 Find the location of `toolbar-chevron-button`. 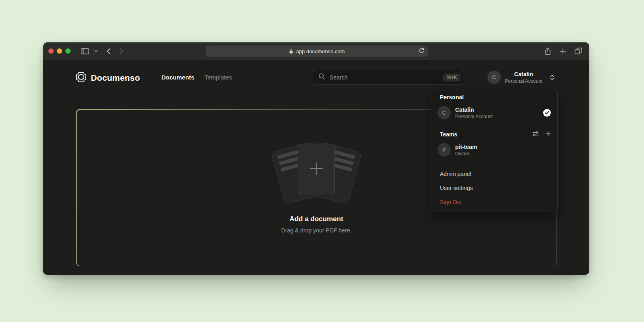

toolbar-chevron-button is located at coordinates (96, 51).